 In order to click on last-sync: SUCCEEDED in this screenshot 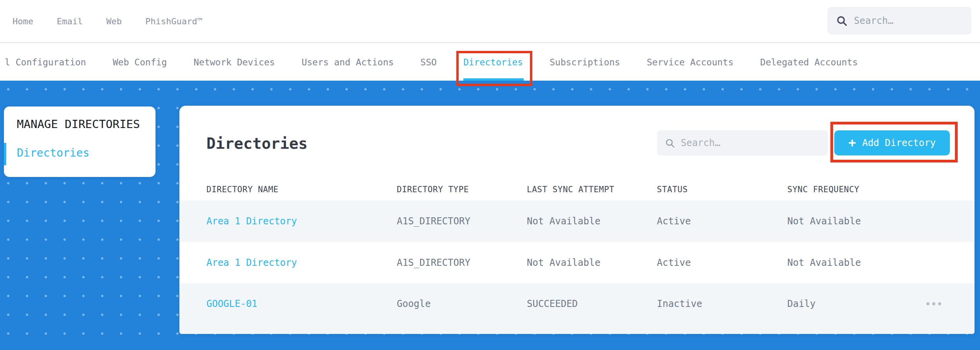, I will do `click(592, 304)`.